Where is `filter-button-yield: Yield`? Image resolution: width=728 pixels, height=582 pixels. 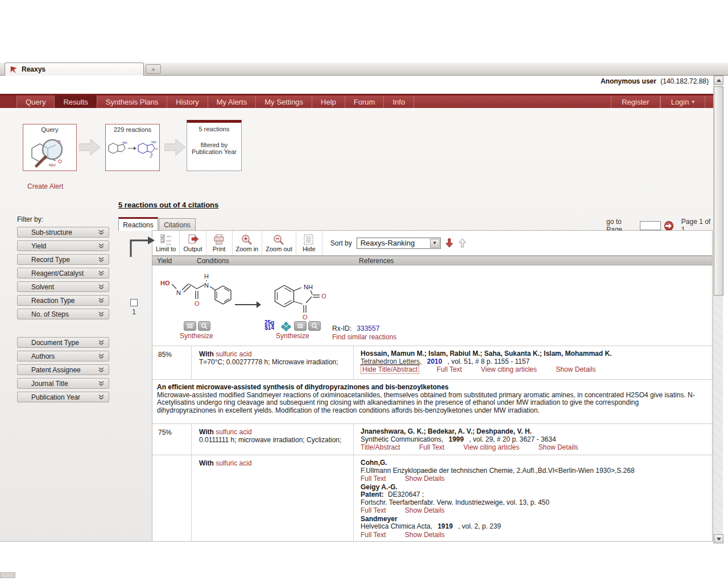
filter-button-yield: Yield is located at coordinates (63, 246).